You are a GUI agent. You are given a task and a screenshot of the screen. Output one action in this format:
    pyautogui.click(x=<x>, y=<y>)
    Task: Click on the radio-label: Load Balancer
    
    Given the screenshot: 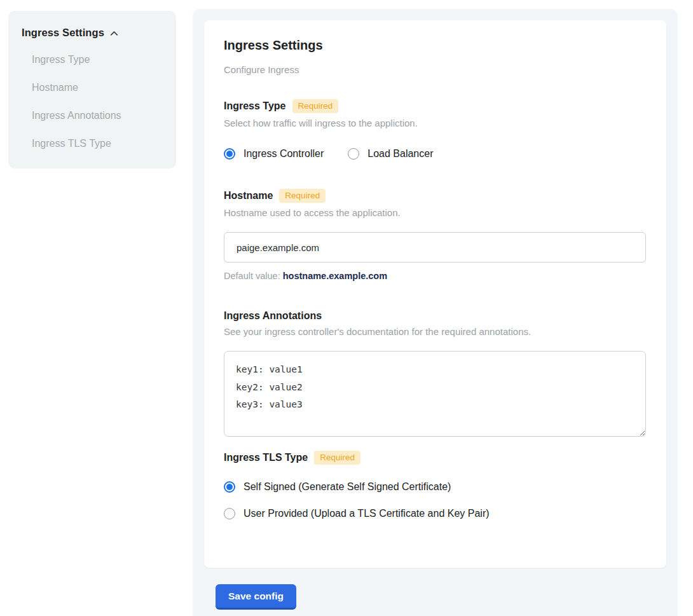 What is the action you would take?
    pyautogui.click(x=401, y=154)
    